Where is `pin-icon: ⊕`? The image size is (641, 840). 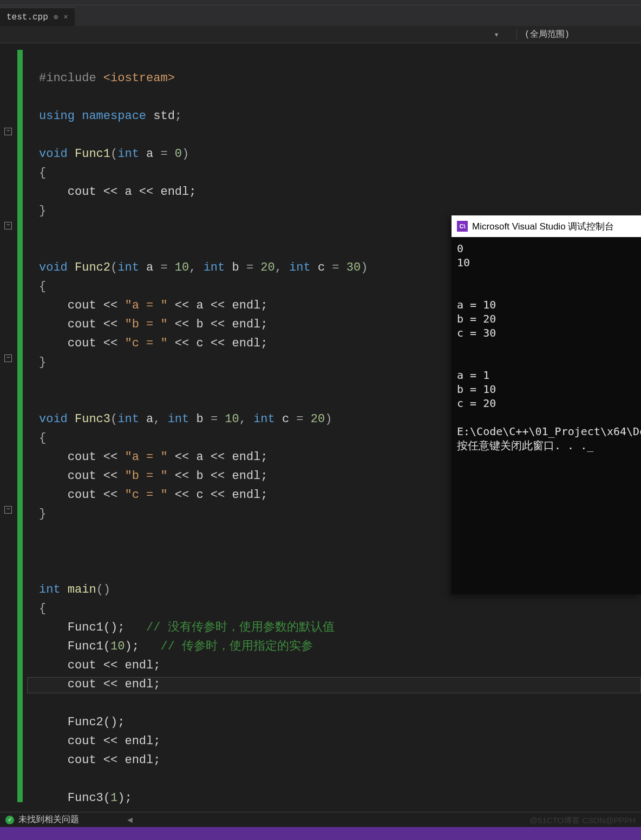
pin-icon: ⊕ is located at coordinates (56, 17).